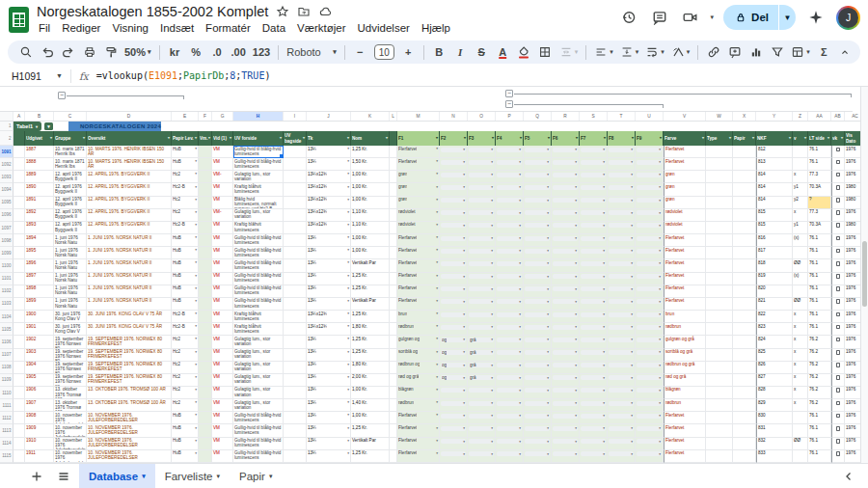 Image resolution: width=868 pixels, height=488 pixels. Describe the element at coordinates (19, 355) in the screenshot. I see `cell-A1107` at that location.